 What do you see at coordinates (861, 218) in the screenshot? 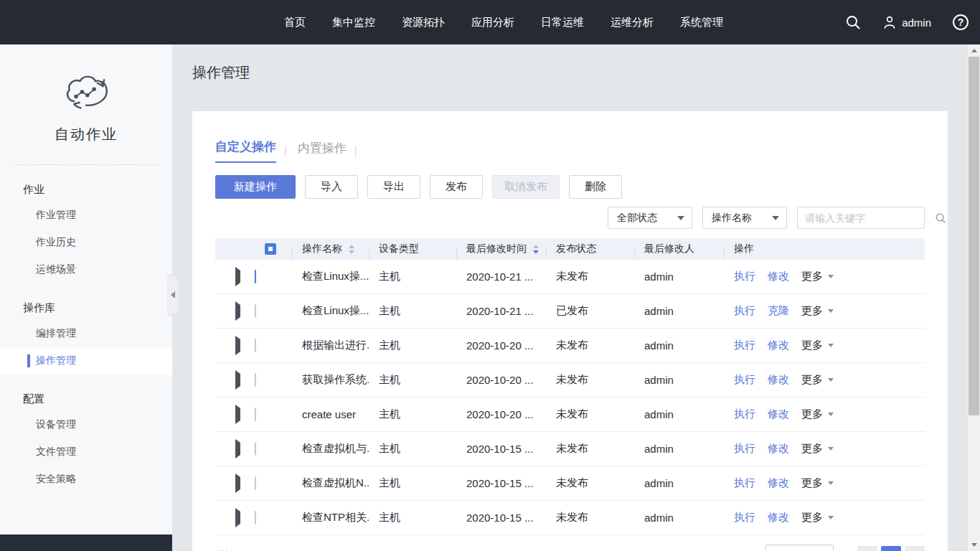
I see `keyword-search-box` at bounding box center [861, 218].